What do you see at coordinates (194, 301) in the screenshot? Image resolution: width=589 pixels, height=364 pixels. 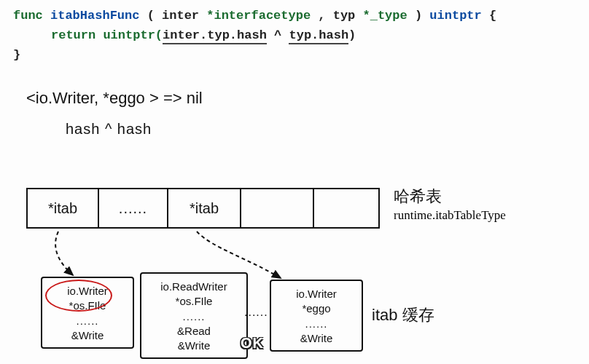 I see `itab2-line2: *os.FIle` at bounding box center [194, 301].